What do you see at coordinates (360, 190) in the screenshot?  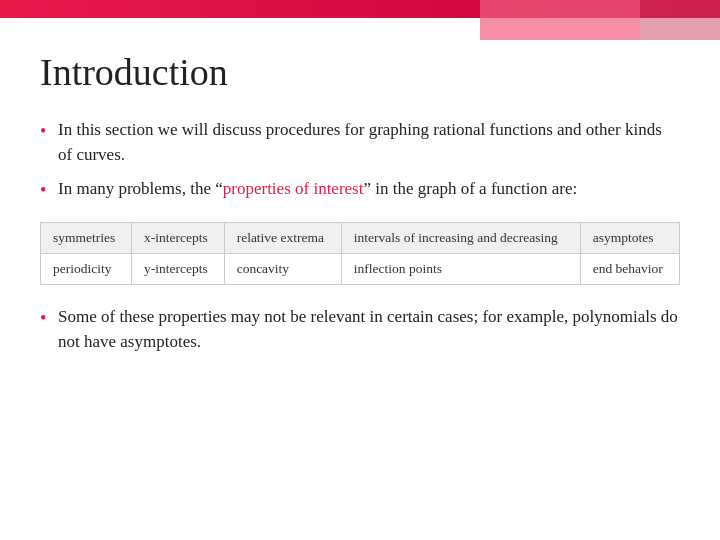 I see `bullet-item-2: In many problems, the “properties of int…` at bounding box center [360, 190].